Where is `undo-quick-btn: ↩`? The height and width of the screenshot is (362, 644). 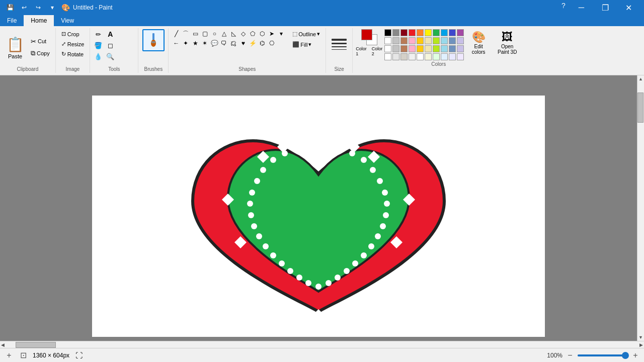
undo-quick-btn: ↩ is located at coordinates (24, 8).